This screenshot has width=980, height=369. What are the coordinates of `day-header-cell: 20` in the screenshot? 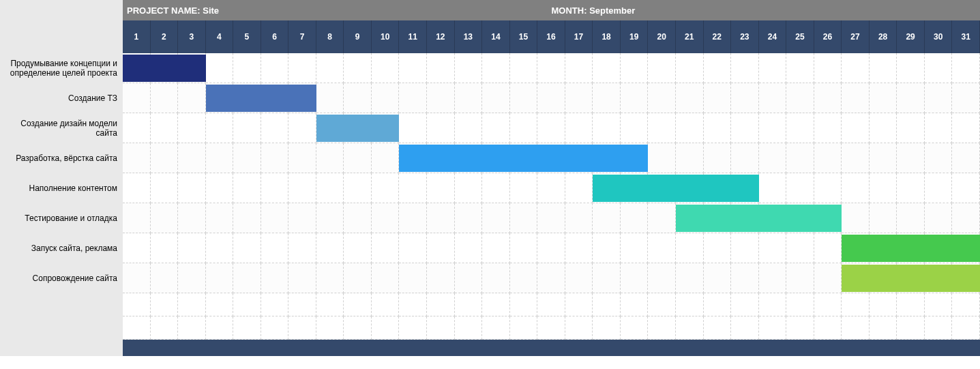 It's located at (662, 37).